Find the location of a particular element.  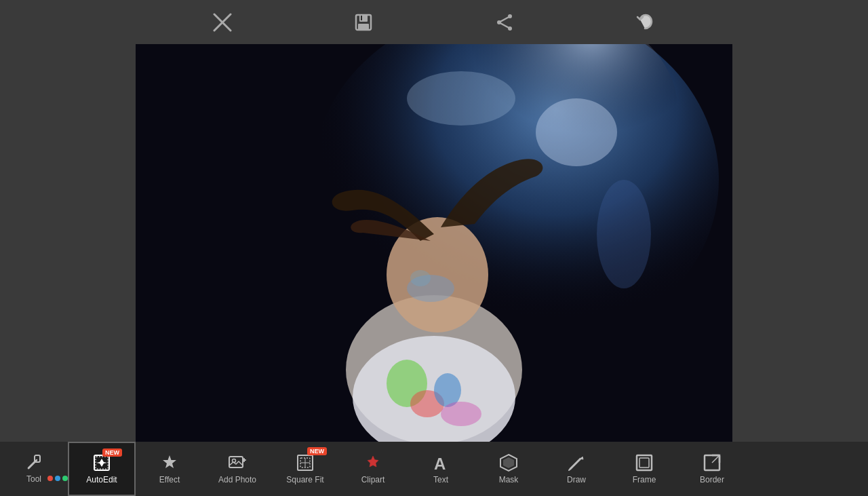

add-photo-button: Add Photo is located at coordinates (237, 469).